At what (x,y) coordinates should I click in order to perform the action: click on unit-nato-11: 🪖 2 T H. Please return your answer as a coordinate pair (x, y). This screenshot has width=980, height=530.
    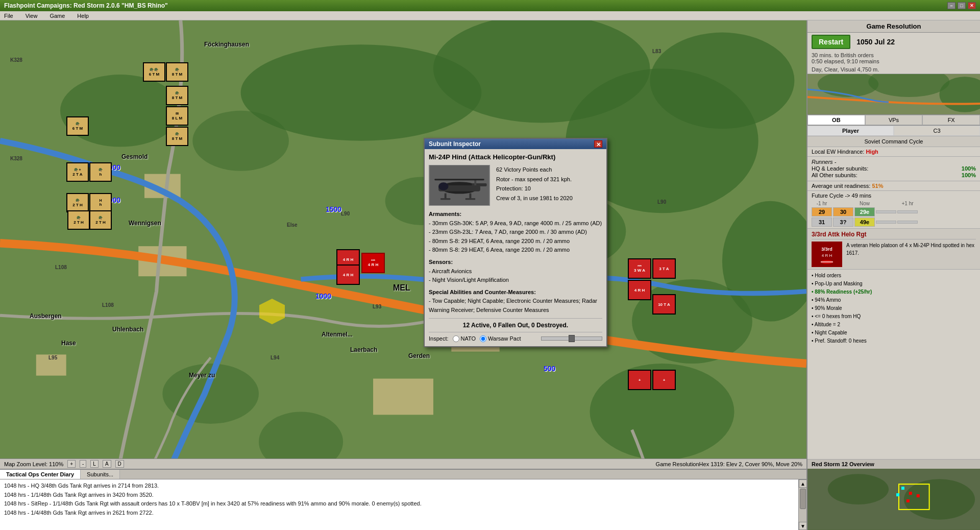
    Looking at the image, I should click on (79, 220).